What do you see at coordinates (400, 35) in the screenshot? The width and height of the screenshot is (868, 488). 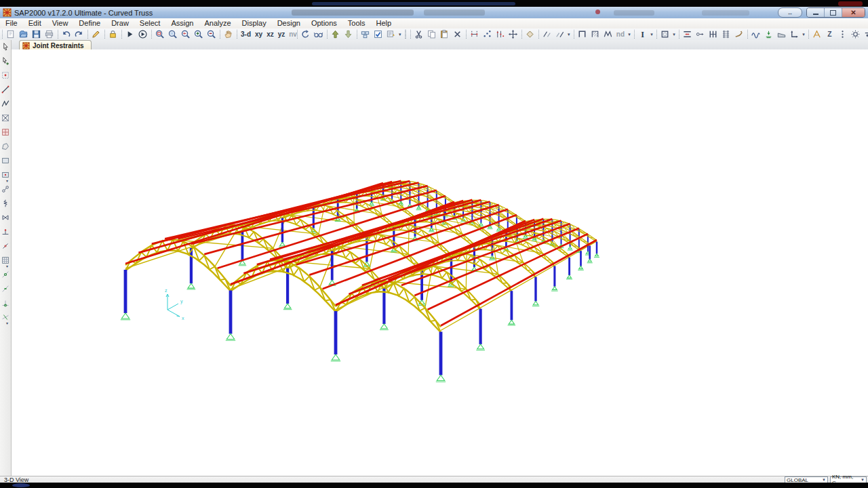 I see `set-display-options-dropdown: ▾` at bounding box center [400, 35].